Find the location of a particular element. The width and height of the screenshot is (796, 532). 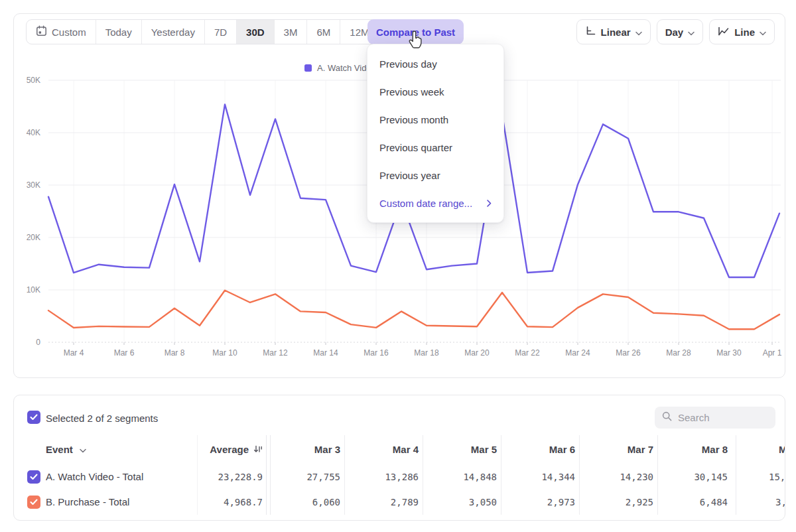

cell-value: 6,060 is located at coordinates (326, 502).